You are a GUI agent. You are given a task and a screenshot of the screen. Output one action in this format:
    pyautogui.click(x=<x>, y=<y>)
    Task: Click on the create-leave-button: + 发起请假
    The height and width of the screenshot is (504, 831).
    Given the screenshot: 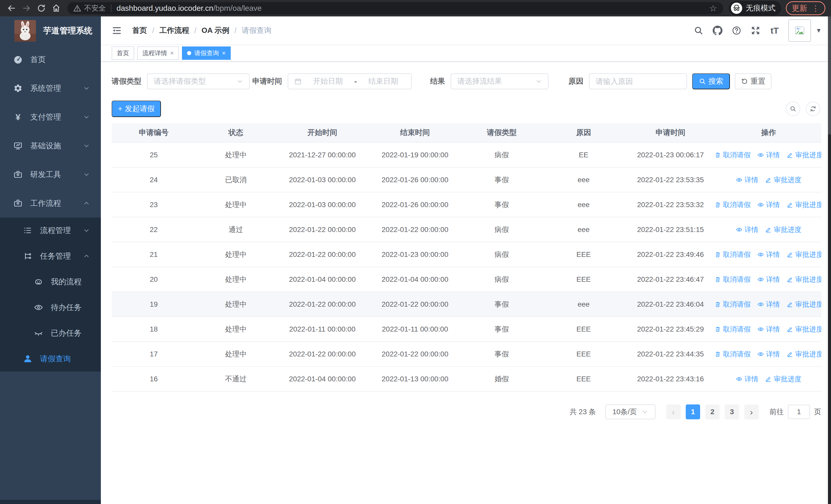 What is the action you would take?
    pyautogui.click(x=136, y=109)
    